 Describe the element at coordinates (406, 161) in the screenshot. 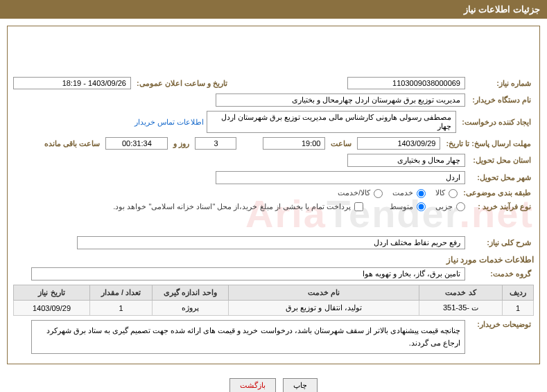

I see `province-value: چهار محال و بختیاری` at that location.